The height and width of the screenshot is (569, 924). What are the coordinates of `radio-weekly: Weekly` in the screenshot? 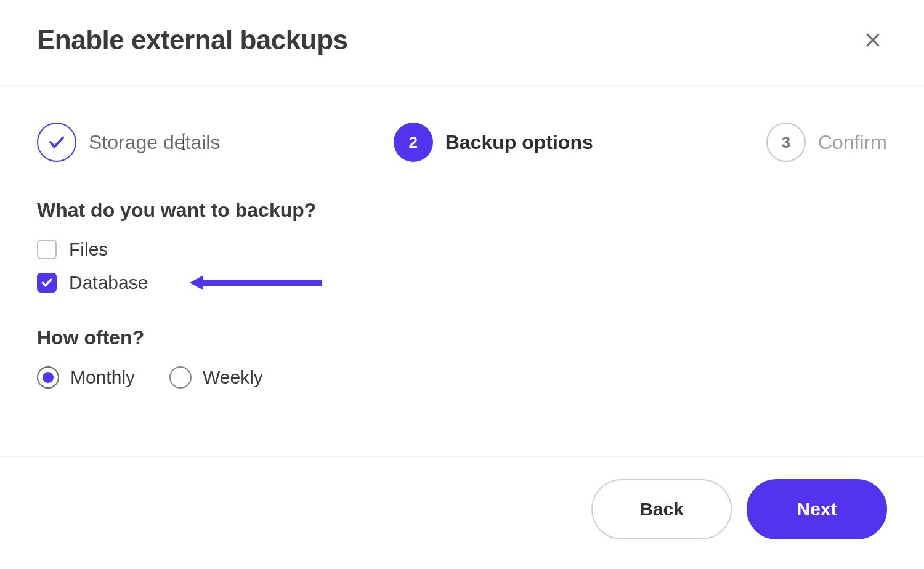 It's located at (216, 377).